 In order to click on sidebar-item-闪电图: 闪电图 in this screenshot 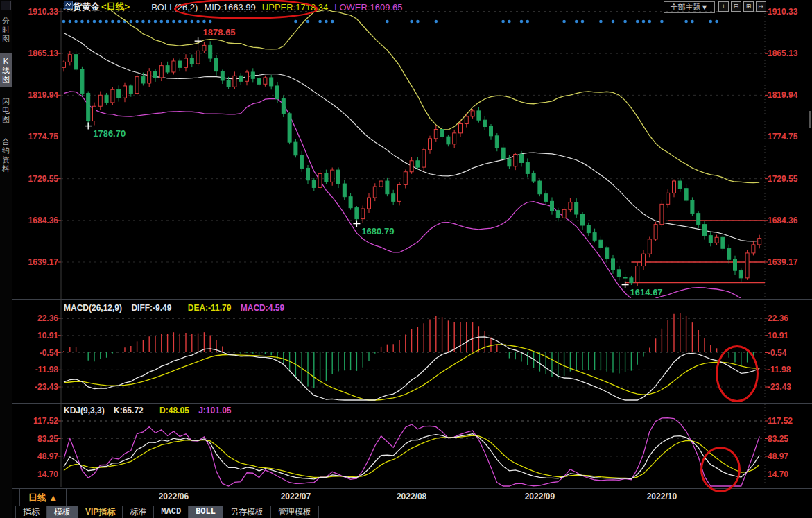, I will do `click(6, 111)`.